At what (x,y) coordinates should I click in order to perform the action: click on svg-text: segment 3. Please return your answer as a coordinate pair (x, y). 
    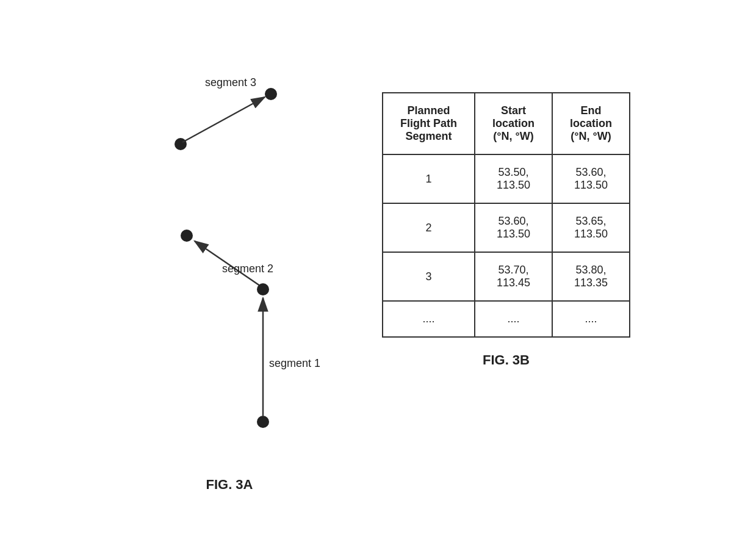
    Looking at the image, I should click on (231, 82).